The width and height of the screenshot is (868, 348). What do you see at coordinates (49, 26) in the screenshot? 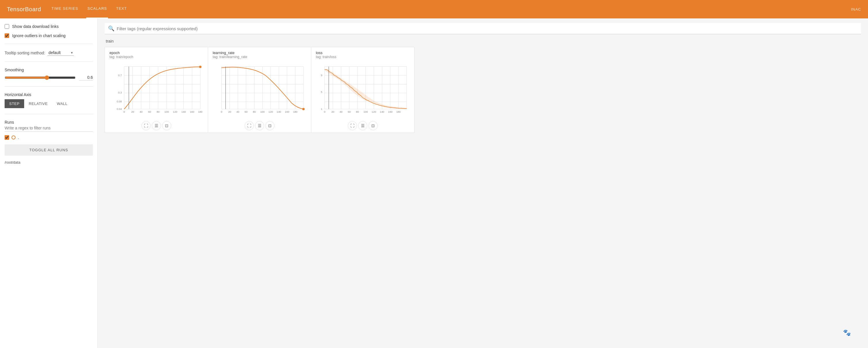
I see `show-download-checkbox-row: Show data download links` at bounding box center [49, 26].